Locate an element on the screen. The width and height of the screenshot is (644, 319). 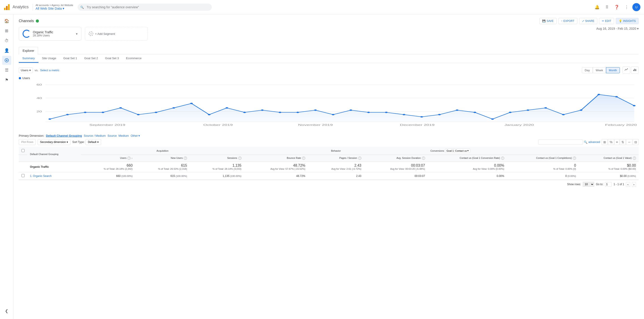
behavior-header: Behavior is located at coordinates (336, 151).